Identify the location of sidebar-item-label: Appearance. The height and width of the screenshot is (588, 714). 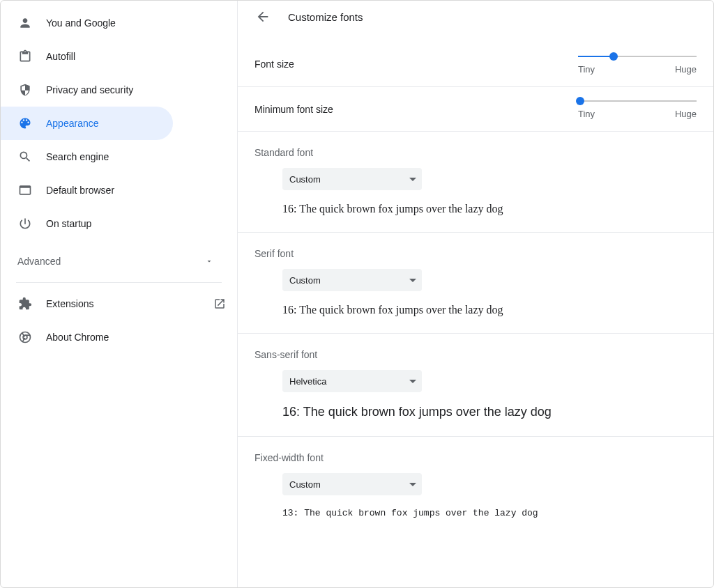
(109, 123).